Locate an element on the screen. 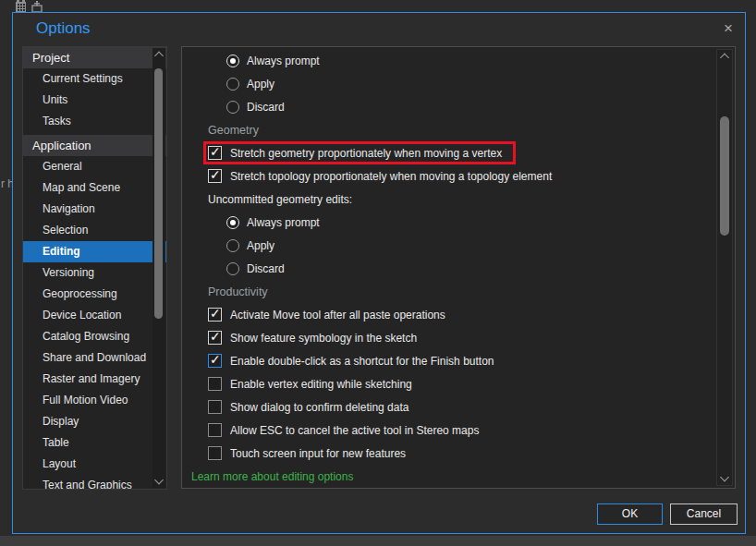  highlight-box: Stretch geometry proportionately when mo… is located at coordinates (360, 153).